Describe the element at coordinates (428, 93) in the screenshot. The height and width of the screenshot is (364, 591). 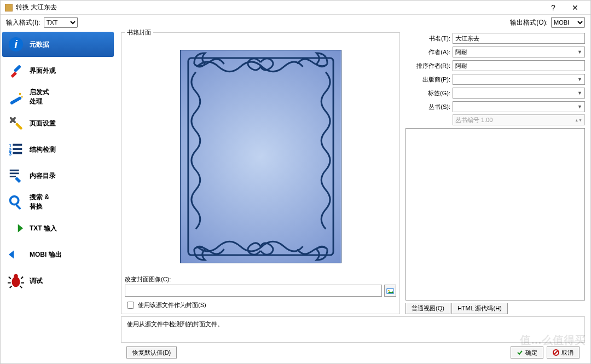
I see `tags-label: 标签(G):` at that location.